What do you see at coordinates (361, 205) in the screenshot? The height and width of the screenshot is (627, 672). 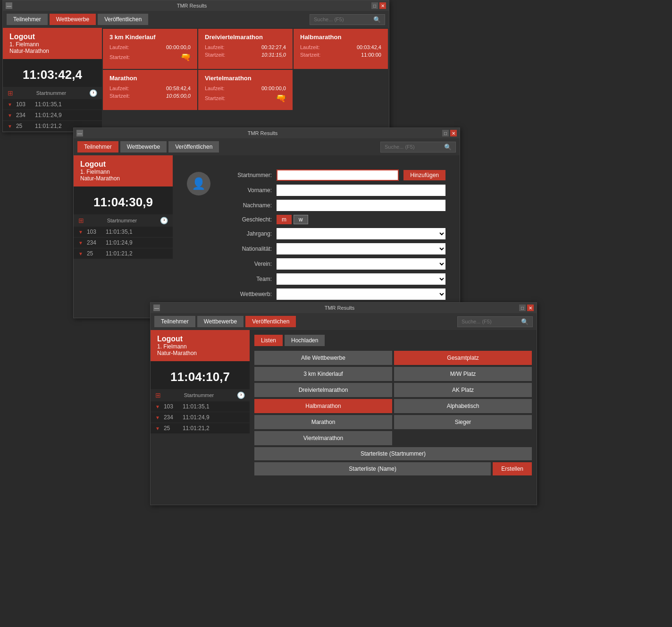 I see `nachname-input` at bounding box center [361, 205].